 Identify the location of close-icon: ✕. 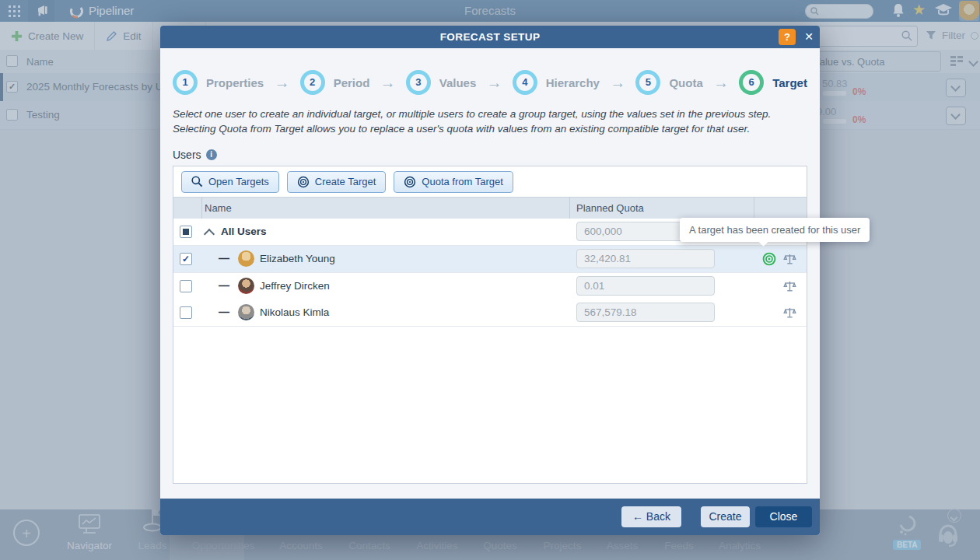
(809, 37).